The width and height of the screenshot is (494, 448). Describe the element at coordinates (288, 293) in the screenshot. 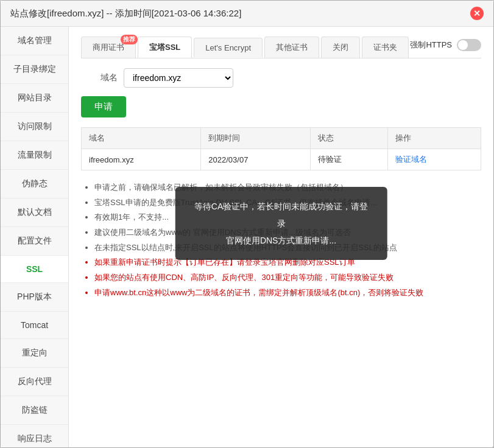

I see `note-item: 申请www.bt.cn这种以www为二级域名的证书，需绑定并解析顶级域名(bt.…` at that location.